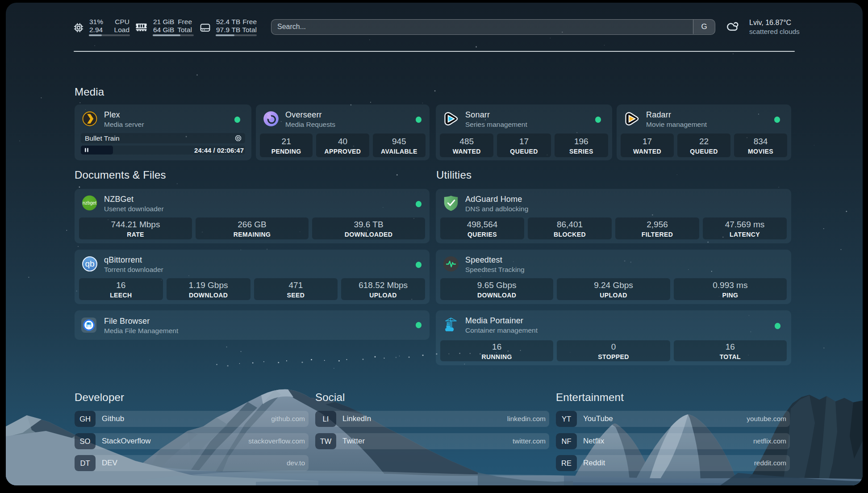  What do you see at coordinates (89, 203) in the screenshot?
I see `svg-text: nzbget` at bounding box center [89, 203].